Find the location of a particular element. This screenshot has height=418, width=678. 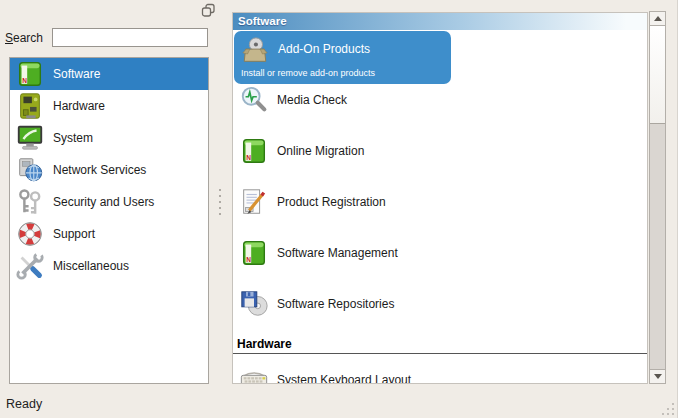

sidebar-item-label: Security and Users is located at coordinates (104, 202).